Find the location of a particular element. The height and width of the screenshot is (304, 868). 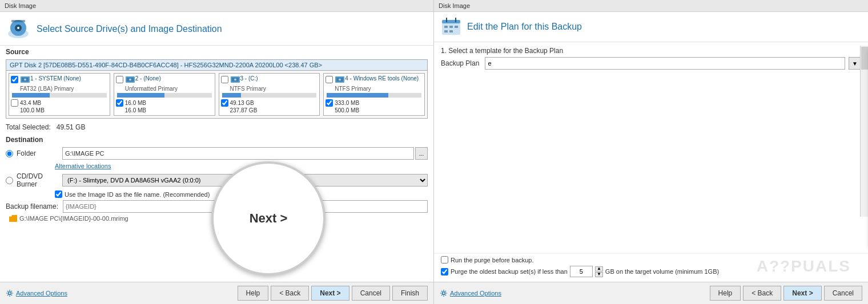

partition-4-sizes: 333.0 MB is located at coordinates (374, 103).